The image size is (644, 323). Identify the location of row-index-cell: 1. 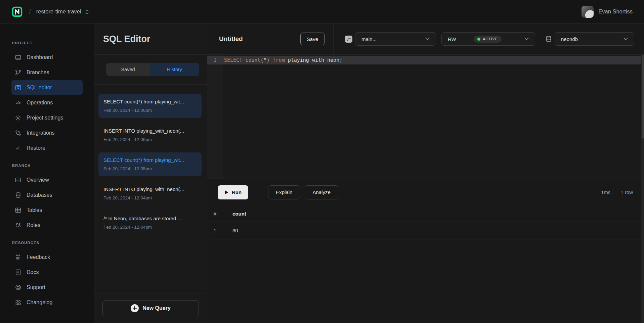
(215, 230).